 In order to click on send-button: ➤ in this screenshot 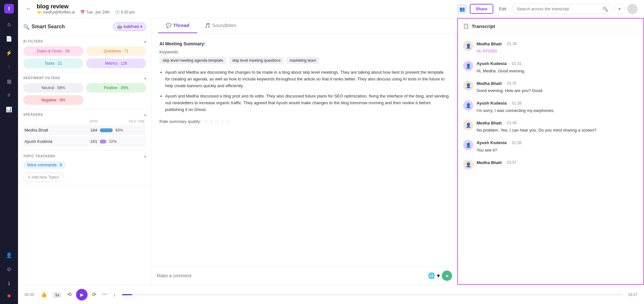, I will do `click(447, 276)`.